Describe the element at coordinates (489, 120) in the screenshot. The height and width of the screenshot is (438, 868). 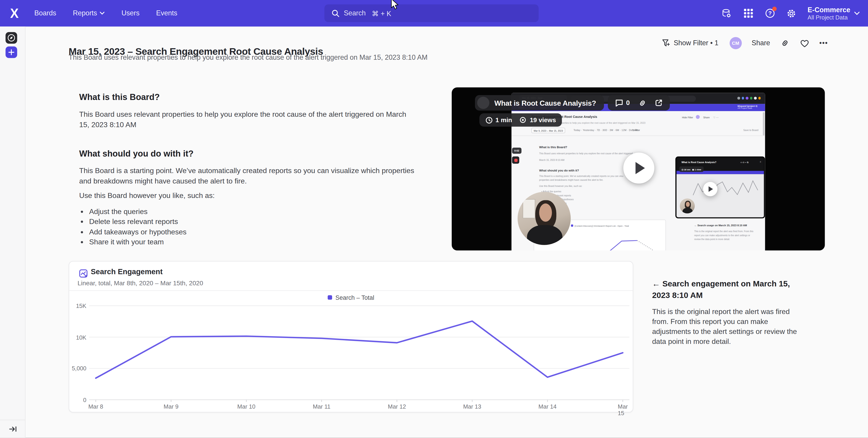
I see `clock-icon` at that location.